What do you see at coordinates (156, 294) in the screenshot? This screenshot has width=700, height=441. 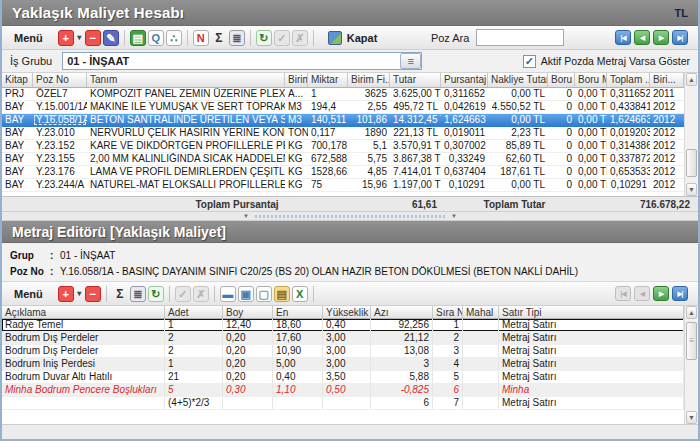 I see `refresh-icon: ↻` at bounding box center [156, 294].